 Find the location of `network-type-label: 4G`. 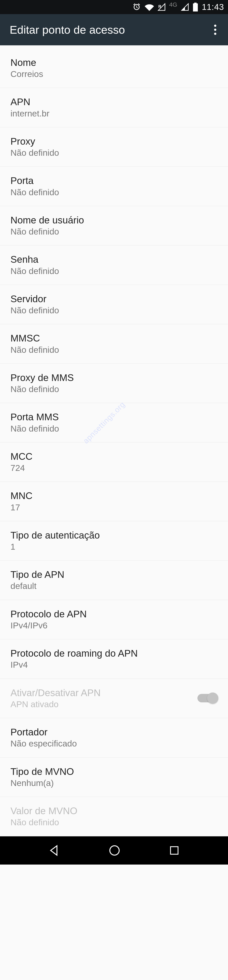

network-type-label: 4G is located at coordinates (173, 5).